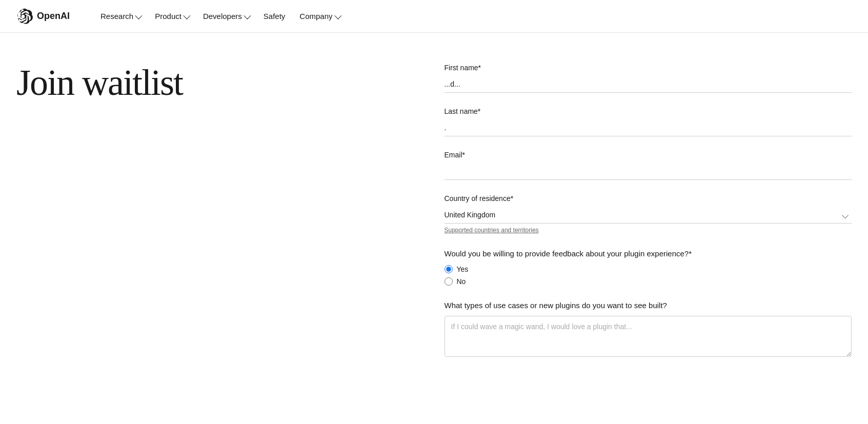  I want to click on nav-item-developers: Developers, so click(226, 16).